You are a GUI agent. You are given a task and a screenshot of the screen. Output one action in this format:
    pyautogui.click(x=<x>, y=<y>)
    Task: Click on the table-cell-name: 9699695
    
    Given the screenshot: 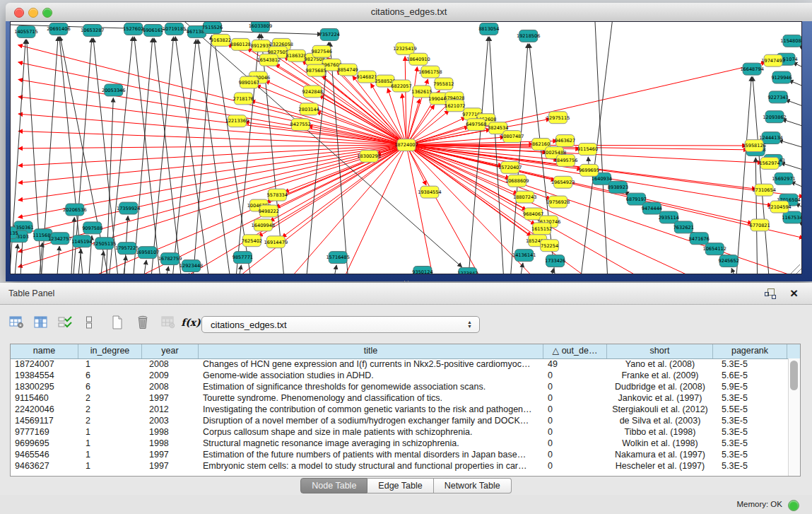 What is the action you would take?
    pyautogui.click(x=45, y=443)
    